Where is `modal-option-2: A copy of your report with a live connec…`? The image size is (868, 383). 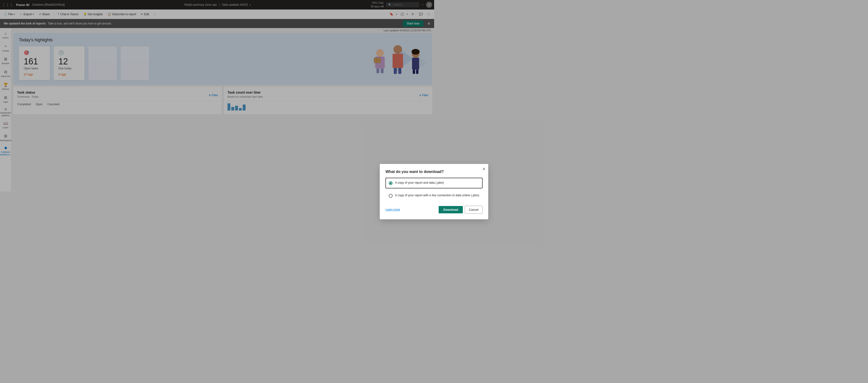
modal-option-2: A copy of your report with a live connec… is located at coordinates (410, 191).